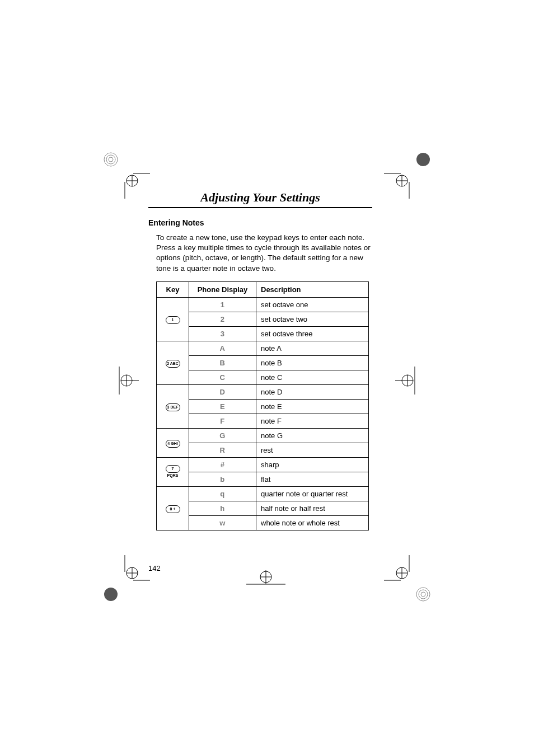 The image size is (534, 756). I want to click on display-cell: w, so click(223, 523).